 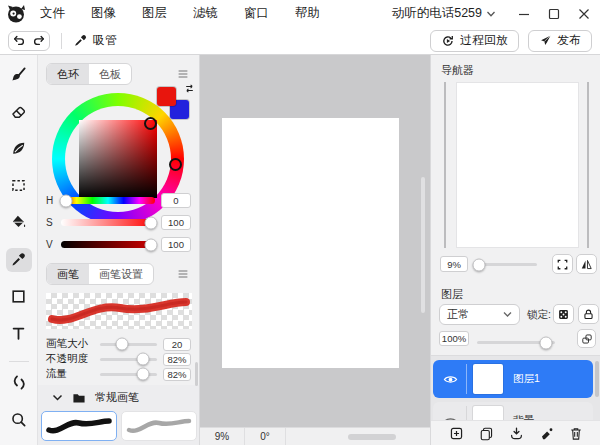 What do you see at coordinates (100, 274) in the screenshot?
I see `brush-tabs: 画笔 画笔设置` at bounding box center [100, 274].